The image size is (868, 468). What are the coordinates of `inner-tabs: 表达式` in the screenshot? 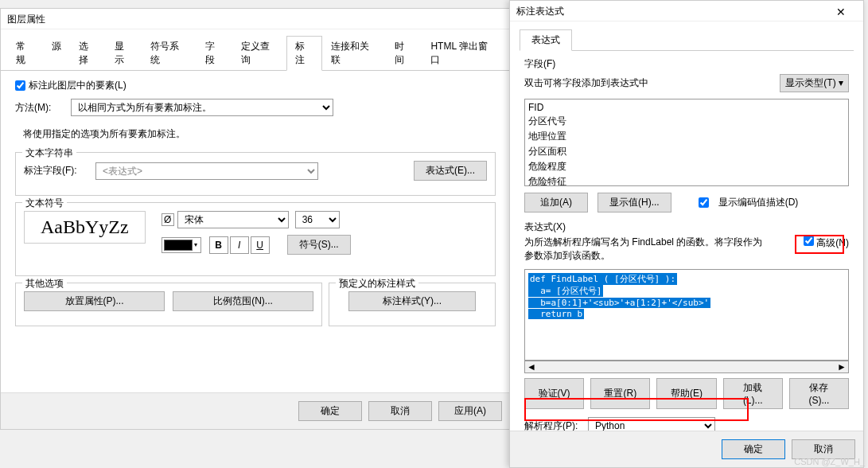 It's located at (687, 38).